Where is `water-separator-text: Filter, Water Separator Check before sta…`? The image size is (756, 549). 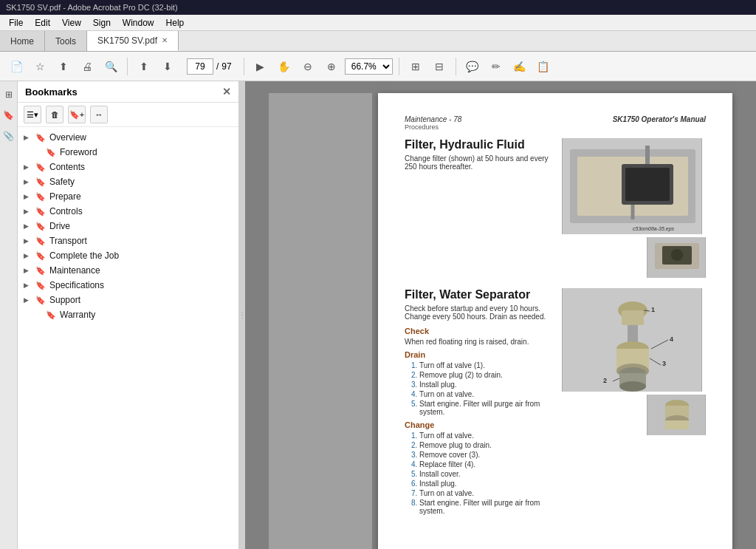 water-separator-text: Filter, Water Separator Check before sta… is located at coordinates (480, 403).